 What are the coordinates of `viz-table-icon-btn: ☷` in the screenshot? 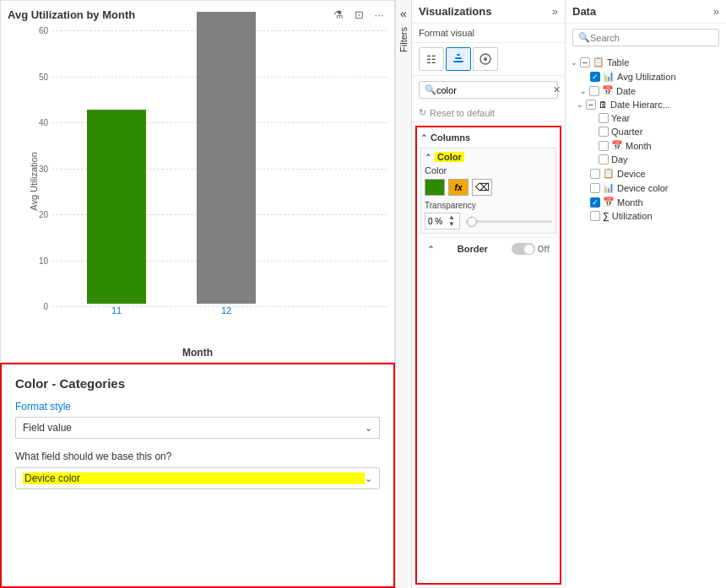 It's located at (431, 59).